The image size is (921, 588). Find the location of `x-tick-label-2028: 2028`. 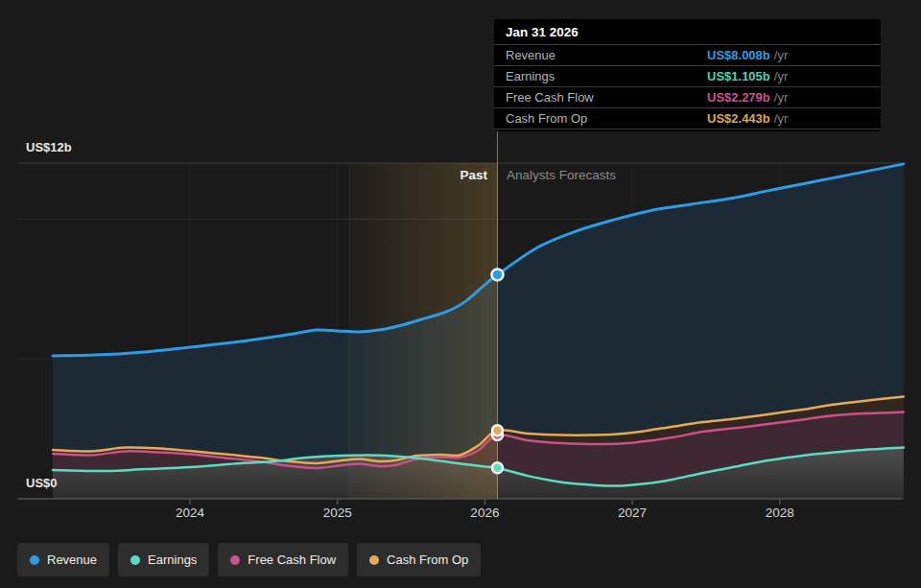

x-tick-label-2028: 2028 is located at coordinates (780, 512).